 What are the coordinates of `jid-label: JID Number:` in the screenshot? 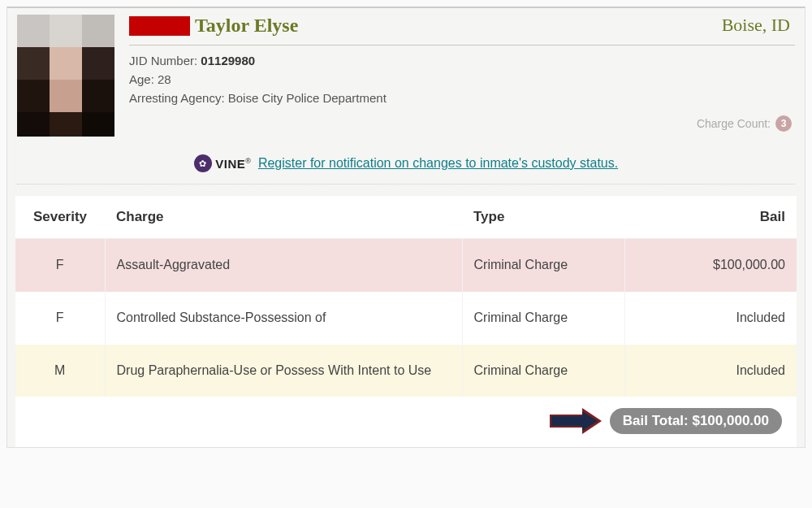 It's located at (165, 60).